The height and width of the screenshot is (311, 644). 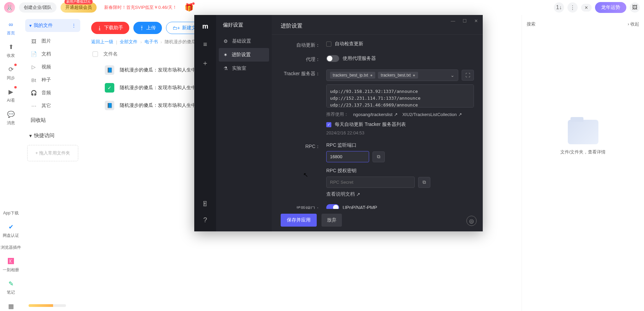 I want to click on gift-icon: 🎁, so click(x=189, y=7).